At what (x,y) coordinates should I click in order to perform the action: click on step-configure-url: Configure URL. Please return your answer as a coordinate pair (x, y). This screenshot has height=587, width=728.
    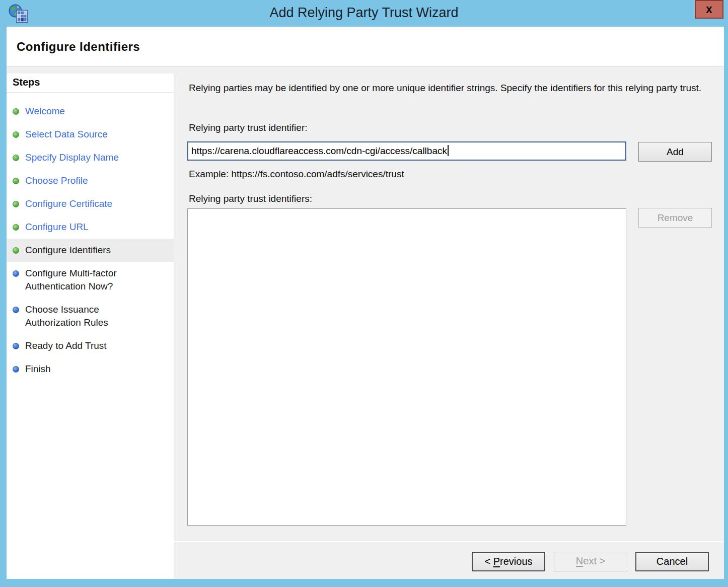
    Looking at the image, I should click on (90, 227).